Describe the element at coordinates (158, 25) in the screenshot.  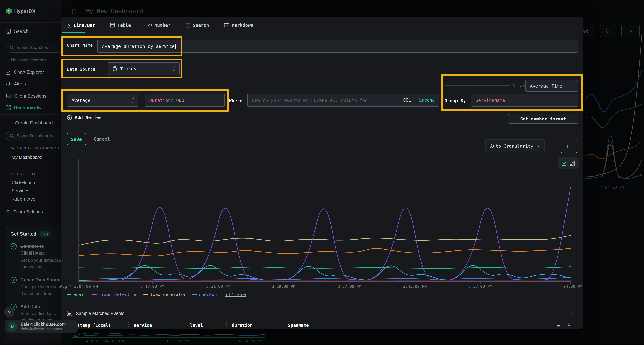
I see `tab-number: 123 Number` at that location.